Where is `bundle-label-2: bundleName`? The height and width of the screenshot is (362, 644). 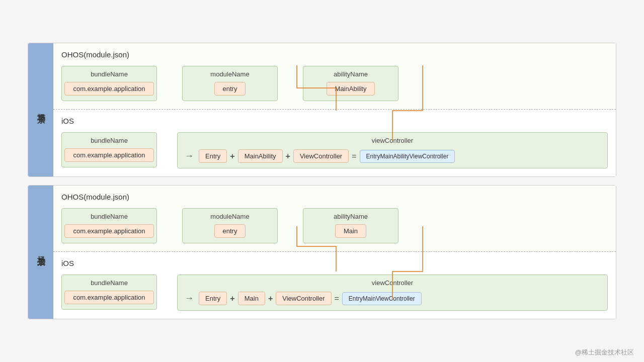 bundle-label-2: bundleName is located at coordinates (109, 216).